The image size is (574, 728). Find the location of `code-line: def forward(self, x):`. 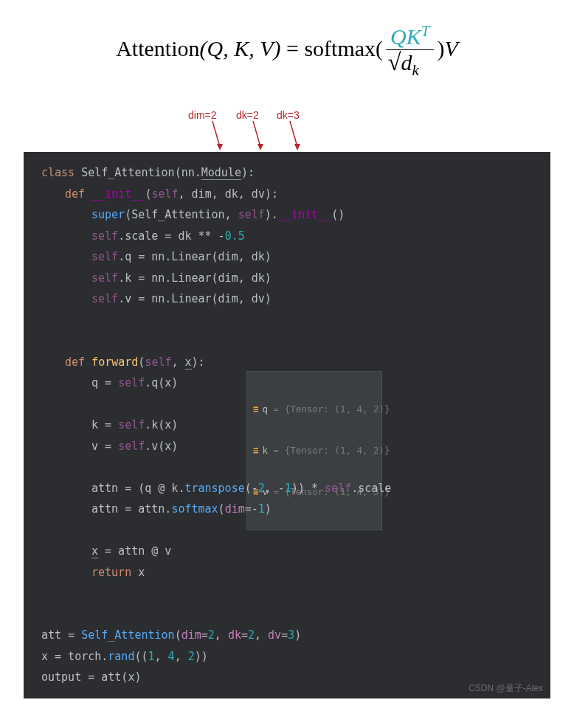

code-line: def forward(self, x): is located at coordinates (287, 363).